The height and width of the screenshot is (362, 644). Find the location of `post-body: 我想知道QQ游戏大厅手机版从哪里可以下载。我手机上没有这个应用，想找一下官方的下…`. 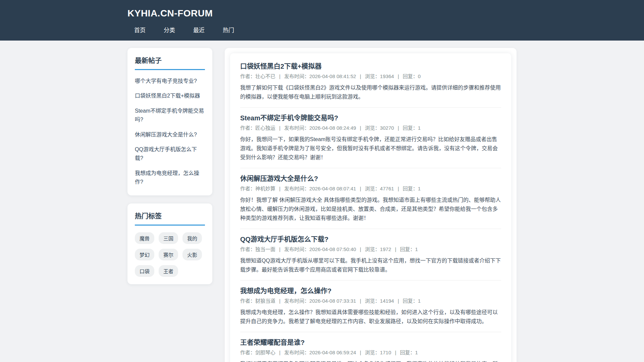

post-body: 我想知道QQ游戏大厅手机版从哪里可以下载。我手机上没有这个应用，想找一下官方的下… is located at coordinates (371, 265).